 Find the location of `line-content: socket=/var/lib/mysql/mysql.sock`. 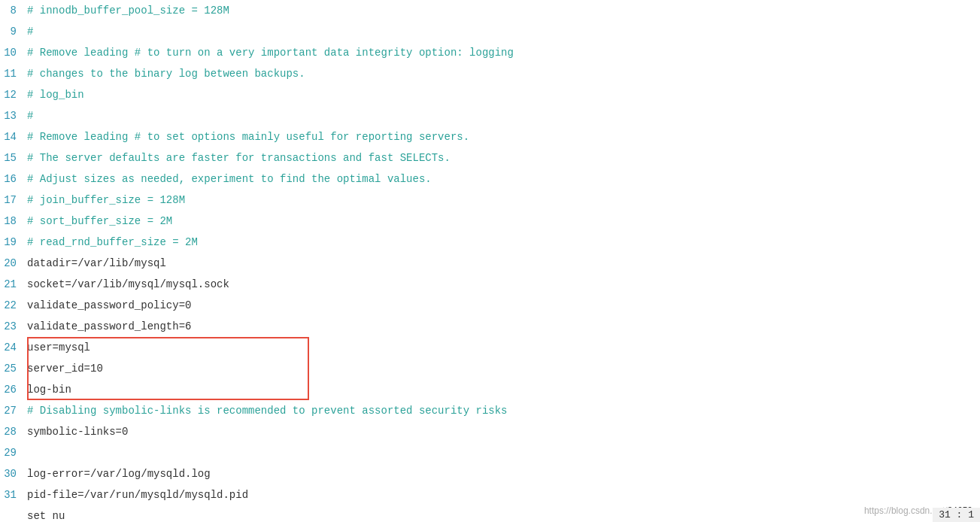

line-content: socket=/var/lib/mysql/mysql.sock is located at coordinates (501, 284).